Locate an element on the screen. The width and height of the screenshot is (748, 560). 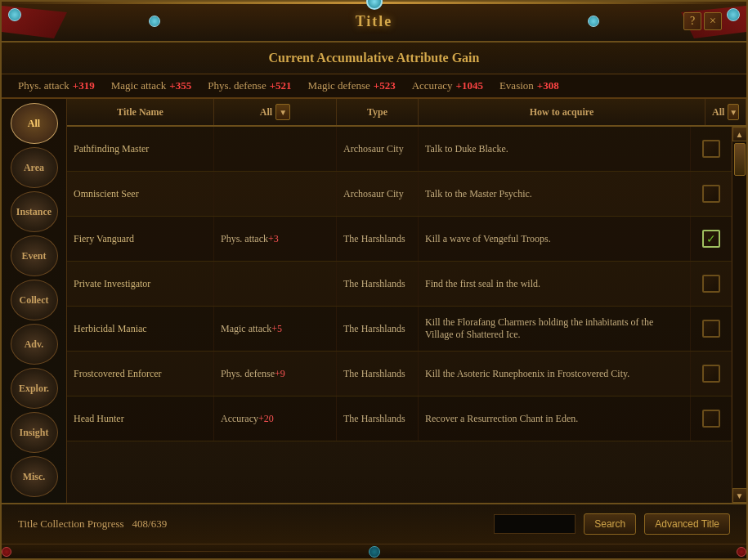
category-button-insight: Insight is located at coordinates (34, 432).